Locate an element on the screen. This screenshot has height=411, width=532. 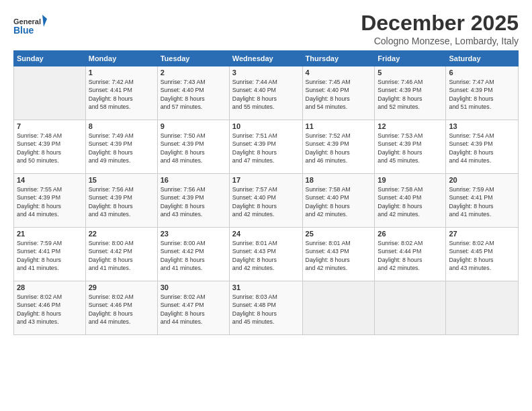
calendar-cell: 5Sunrise: 7:46 AMSunset: 4:39 PMDaylight… is located at coordinates (410, 93).